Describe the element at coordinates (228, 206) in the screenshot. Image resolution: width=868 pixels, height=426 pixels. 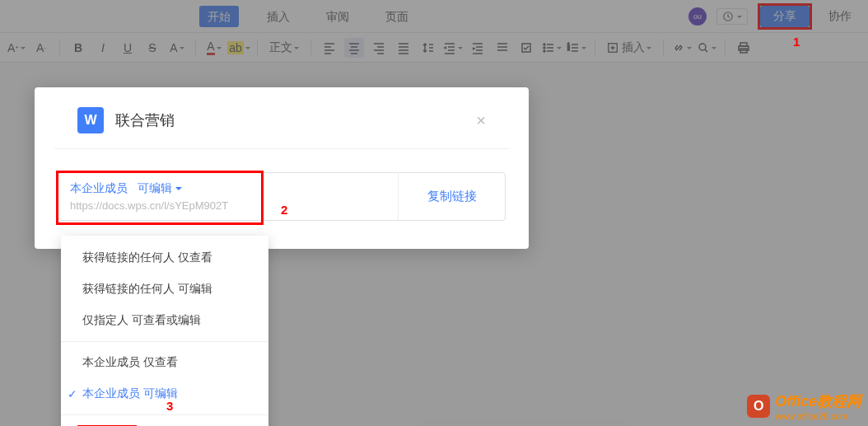
I see `share-url: https://docs.wps.cn/l/sYEpM902T` at that location.